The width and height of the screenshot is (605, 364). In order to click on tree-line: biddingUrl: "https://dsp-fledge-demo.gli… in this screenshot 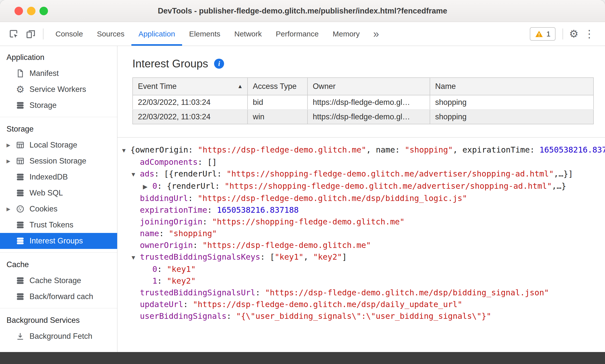, I will do `click(361, 198)`.